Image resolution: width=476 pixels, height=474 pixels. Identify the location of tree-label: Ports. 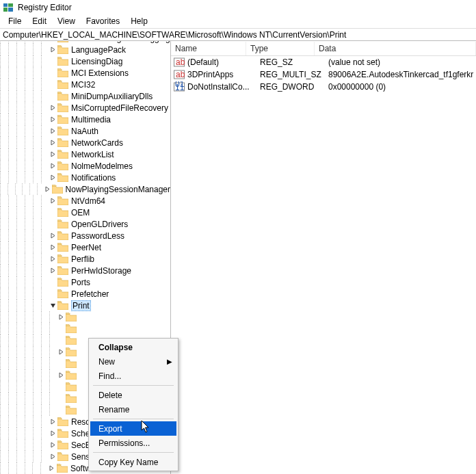
(81, 282).